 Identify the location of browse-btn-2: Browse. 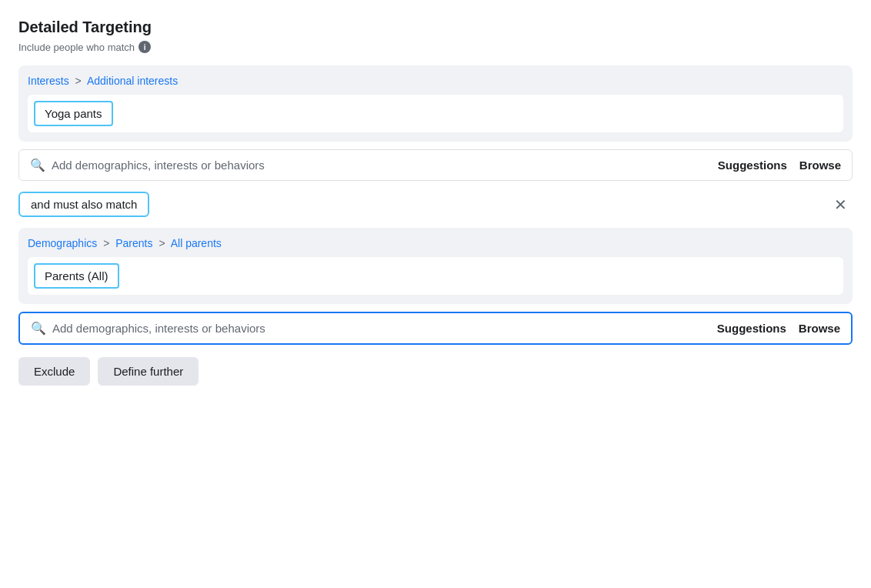
(819, 328).